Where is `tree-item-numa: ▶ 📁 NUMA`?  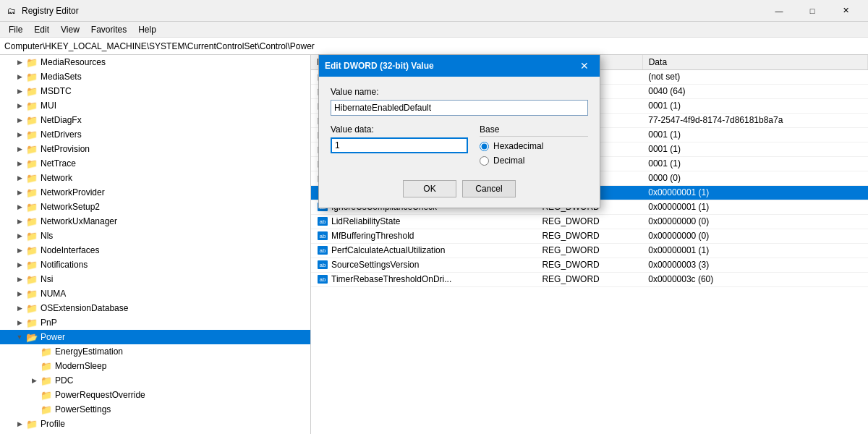 tree-item-numa: ▶ 📁 NUMA is located at coordinates (155, 294).